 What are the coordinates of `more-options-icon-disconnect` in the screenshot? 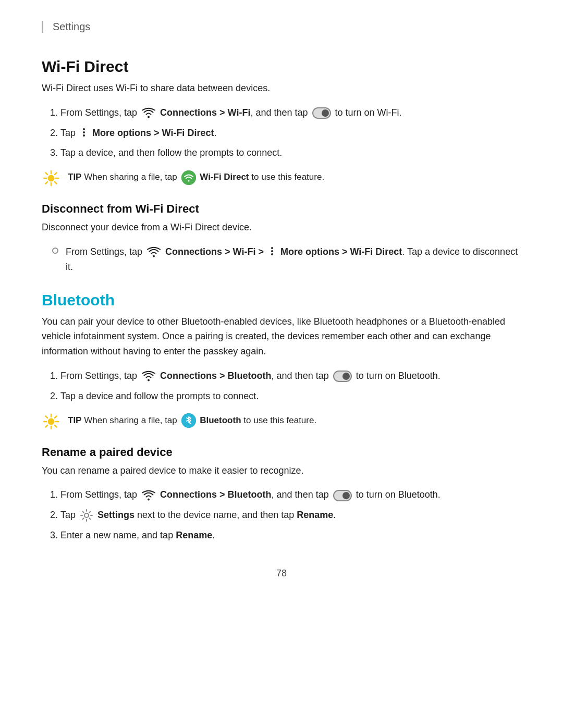 It's located at (272, 252).